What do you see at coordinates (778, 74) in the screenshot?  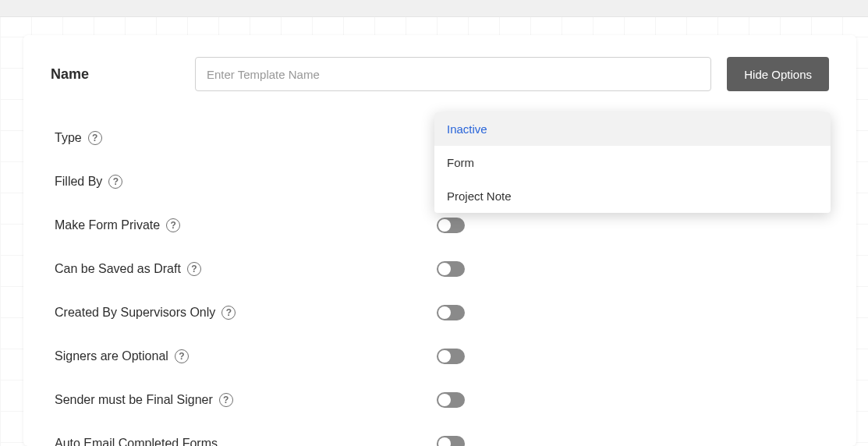 I see `hide-options-button: Hide Options` at bounding box center [778, 74].